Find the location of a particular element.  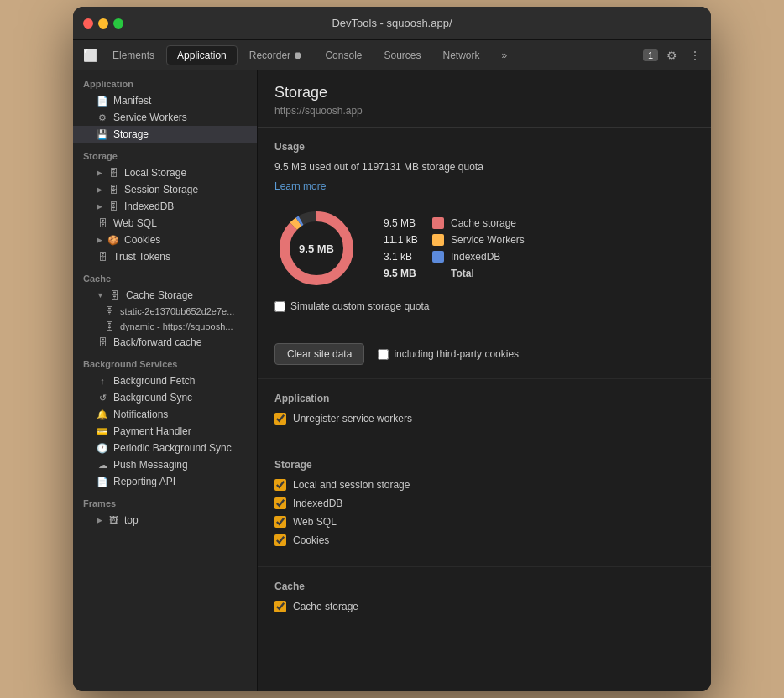

maximize-button is located at coordinates (118, 23).